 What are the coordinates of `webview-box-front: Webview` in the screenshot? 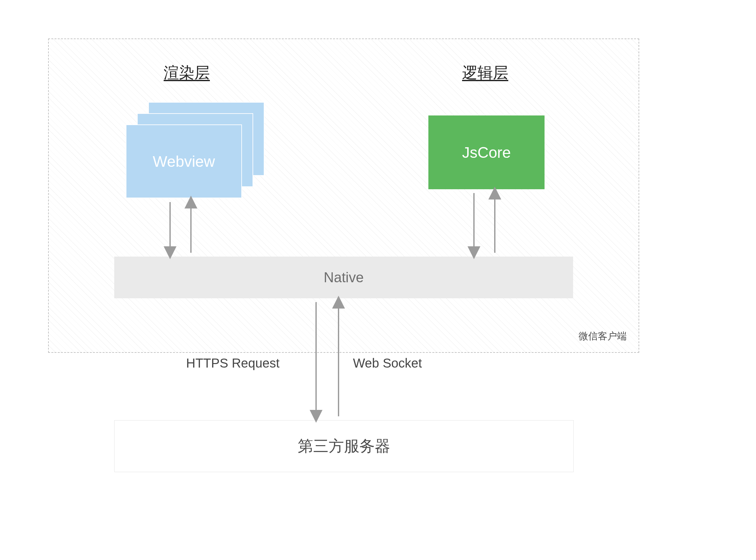 It's located at (184, 161).